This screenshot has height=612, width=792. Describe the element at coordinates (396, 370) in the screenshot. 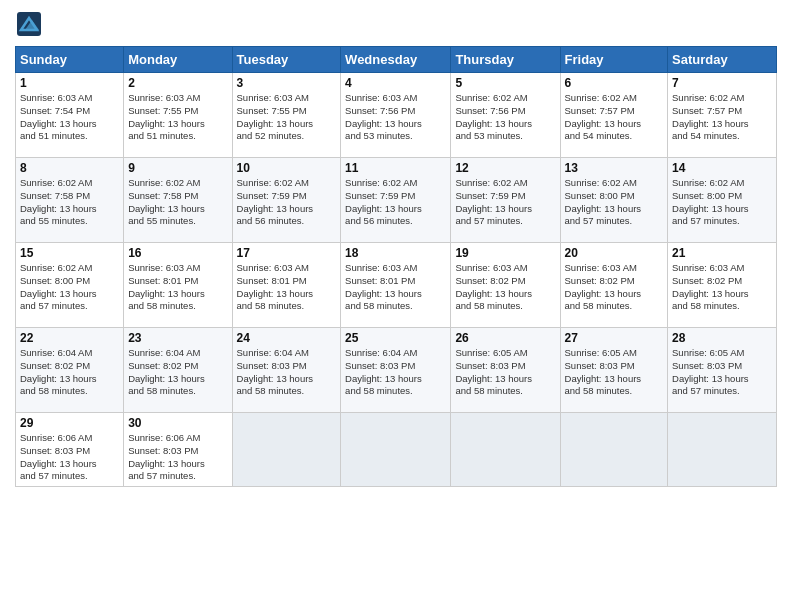

I see `calendar-cell: 25Sunrise: 6:04 AM Sunset: 8:03 PM Dayli…` at that location.